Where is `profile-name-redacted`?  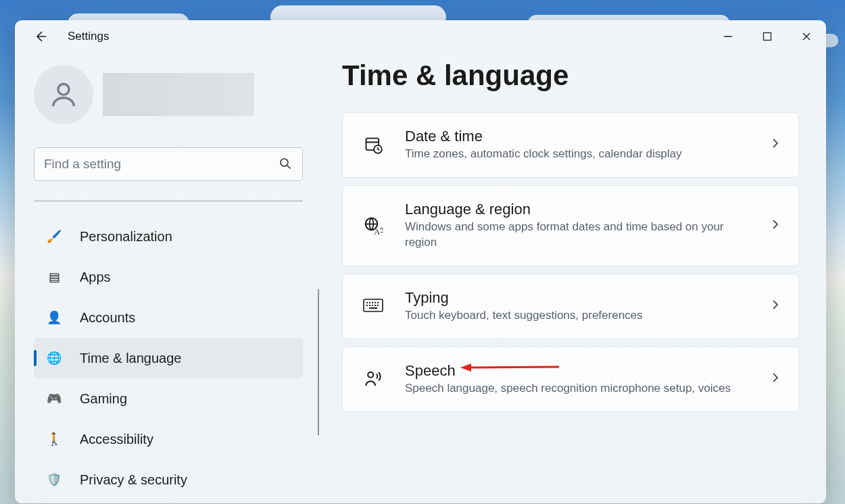 profile-name-redacted is located at coordinates (178, 95).